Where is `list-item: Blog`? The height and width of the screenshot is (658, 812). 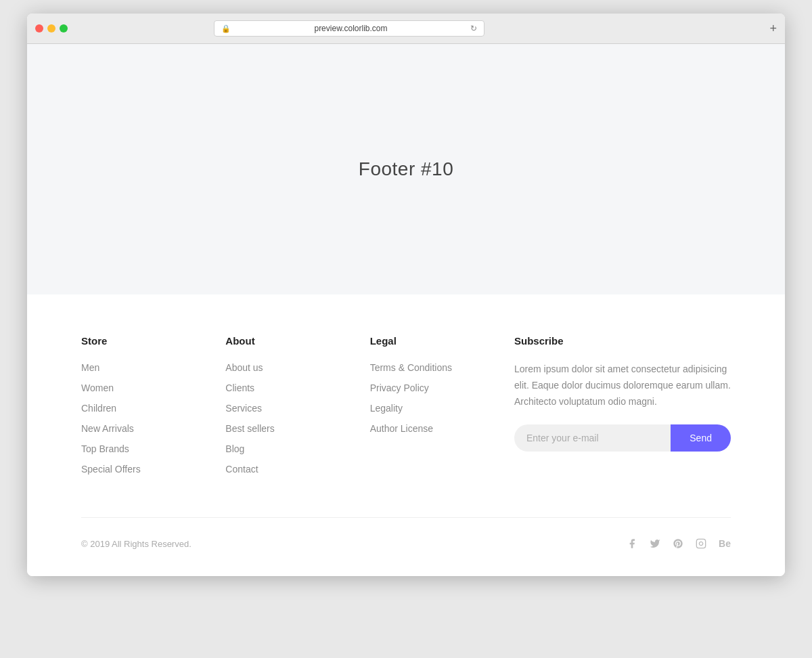 list-item: Blog is located at coordinates (298, 449).